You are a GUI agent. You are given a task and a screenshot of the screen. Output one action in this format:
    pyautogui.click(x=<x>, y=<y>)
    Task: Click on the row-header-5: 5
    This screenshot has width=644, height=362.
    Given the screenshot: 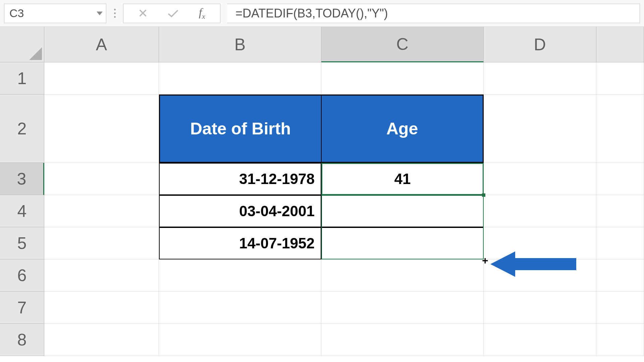 What is the action you would take?
    pyautogui.click(x=22, y=243)
    